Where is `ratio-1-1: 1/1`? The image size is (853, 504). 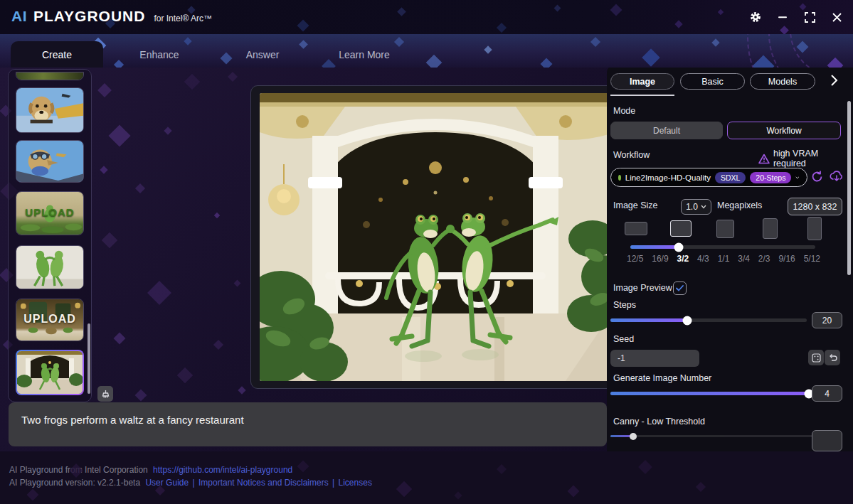
ratio-1-1: 1/1 is located at coordinates (724, 259).